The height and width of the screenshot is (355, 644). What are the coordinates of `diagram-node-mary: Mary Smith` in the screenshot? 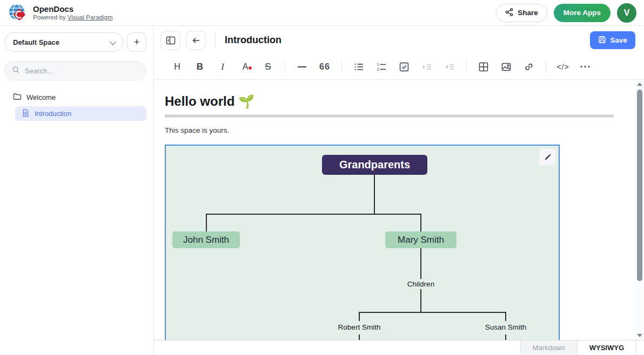 It's located at (421, 240).